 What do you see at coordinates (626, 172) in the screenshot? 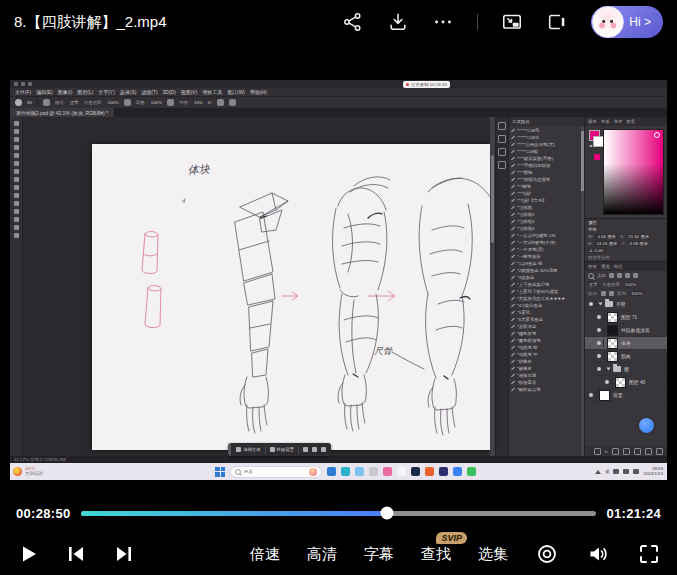
I see `color-panel: ▲` at bounding box center [626, 172].